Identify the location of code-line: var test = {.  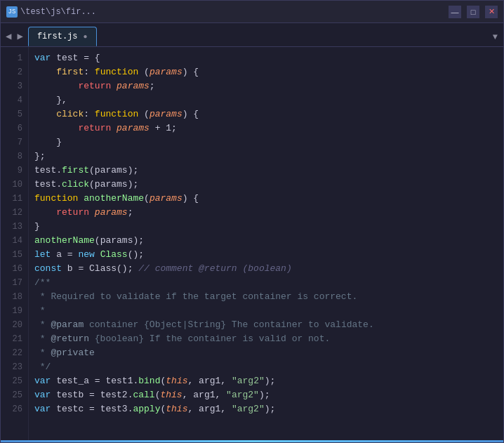
(266, 58).